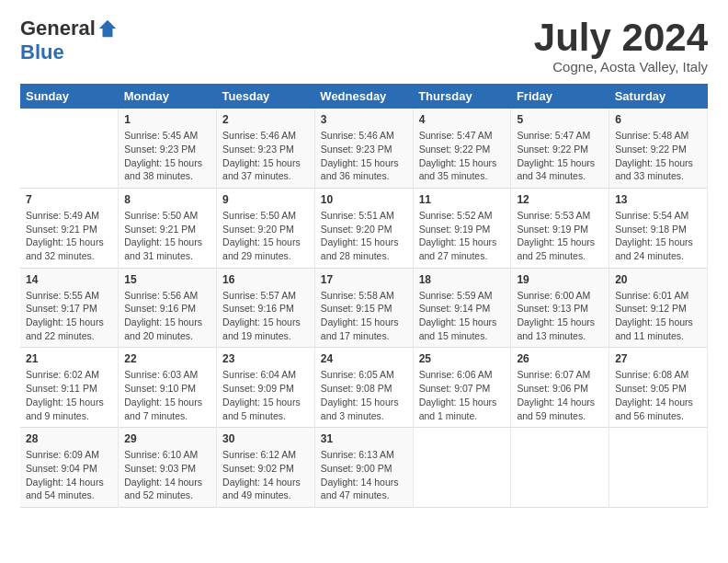  Describe the element at coordinates (164, 316) in the screenshot. I see `day-content: Sunrise: 5:56 AM Sunset: 9:16 PM Dayligh…` at that location.